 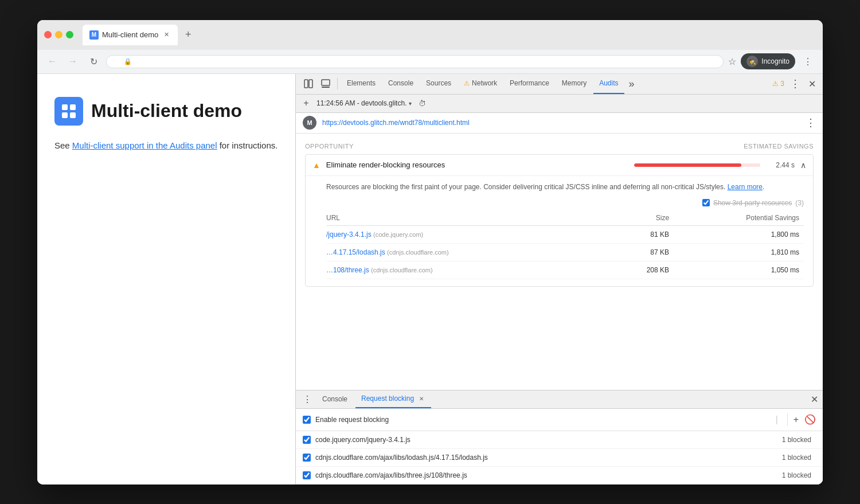 What do you see at coordinates (310, 123) in the screenshot?
I see `report-avatar: M` at bounding box center [310, 123].